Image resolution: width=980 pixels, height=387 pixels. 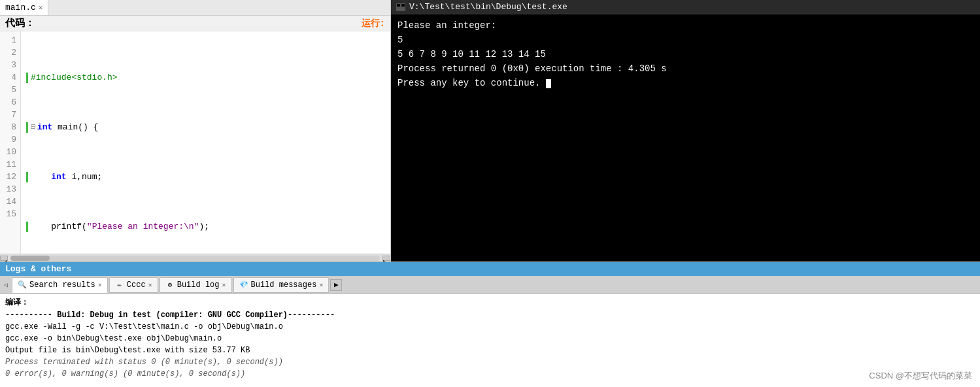 What do you see at coordinates (100, 285) in the screenshot?
I see `tab-search-results-close: ✕` at bounding box center [100, 285].